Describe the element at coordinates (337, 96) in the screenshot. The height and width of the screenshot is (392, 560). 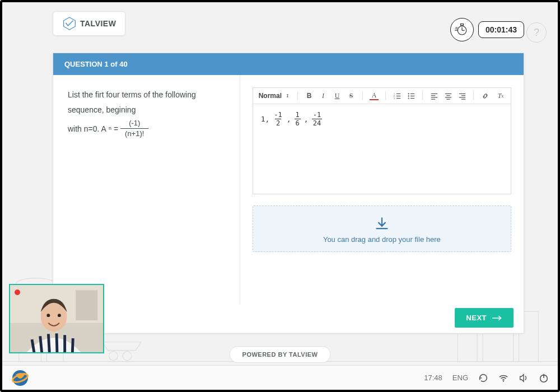
I see `underline-button: U` at that location.